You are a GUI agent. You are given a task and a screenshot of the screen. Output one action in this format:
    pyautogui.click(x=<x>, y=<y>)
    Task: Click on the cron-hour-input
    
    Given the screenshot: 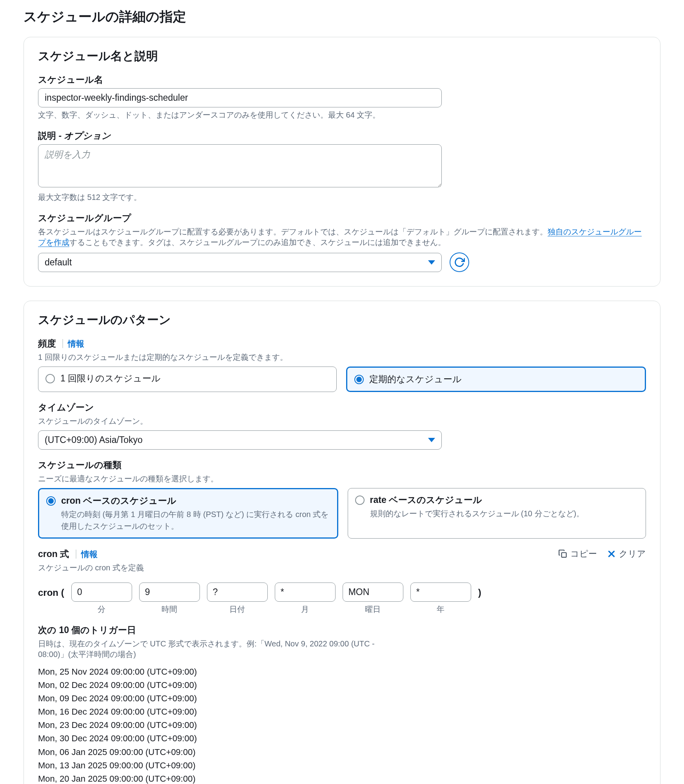 What is the action you would take?
    pyautogui.click(x=169, y=592)
    